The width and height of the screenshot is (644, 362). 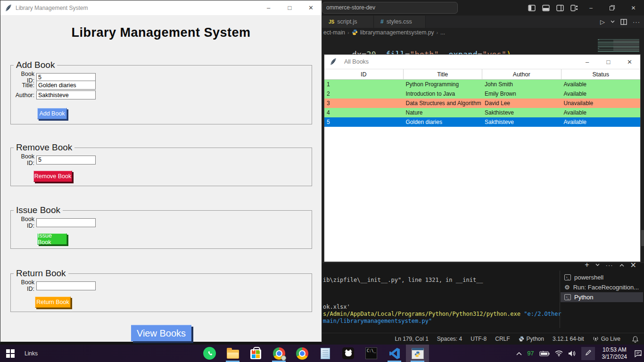 I want to click on toggle-sidebar-icon, so click(x=532, y=8).